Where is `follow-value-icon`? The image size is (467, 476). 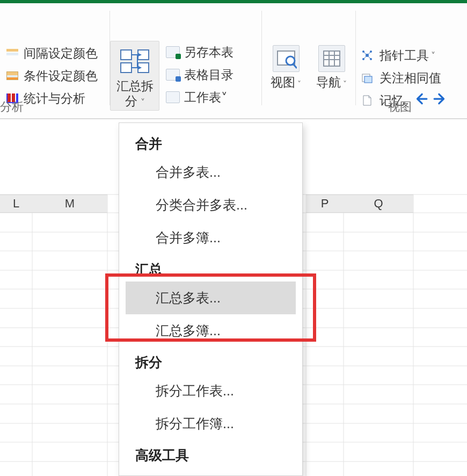
follow-value-icon is located at coordinates (368, 78).